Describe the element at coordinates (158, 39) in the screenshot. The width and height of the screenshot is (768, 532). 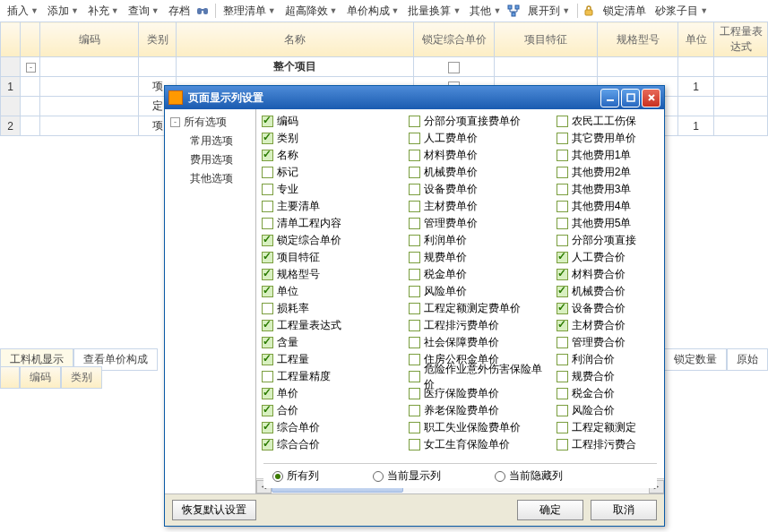
I see `col-class: 类别` at that location.